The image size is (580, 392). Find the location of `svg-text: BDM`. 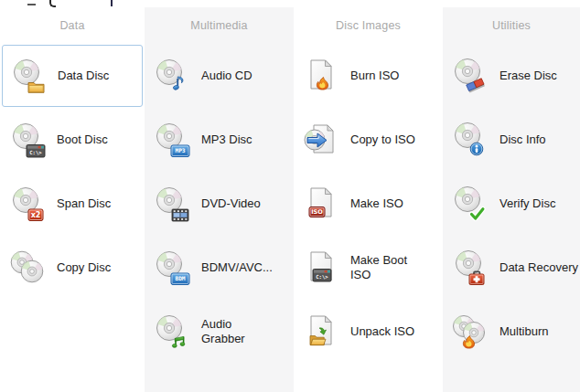

svg-text: BDM is located at coordinates (179, 278).